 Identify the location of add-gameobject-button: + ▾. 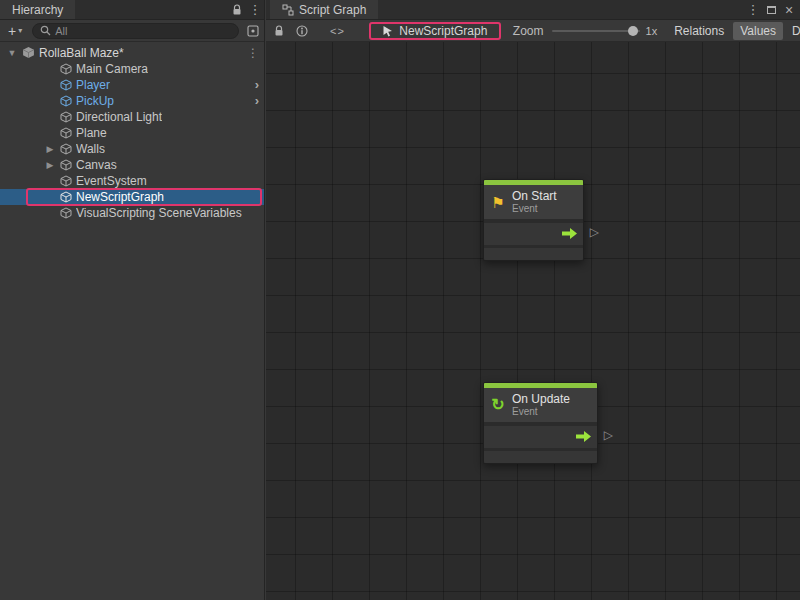
(15, 31).